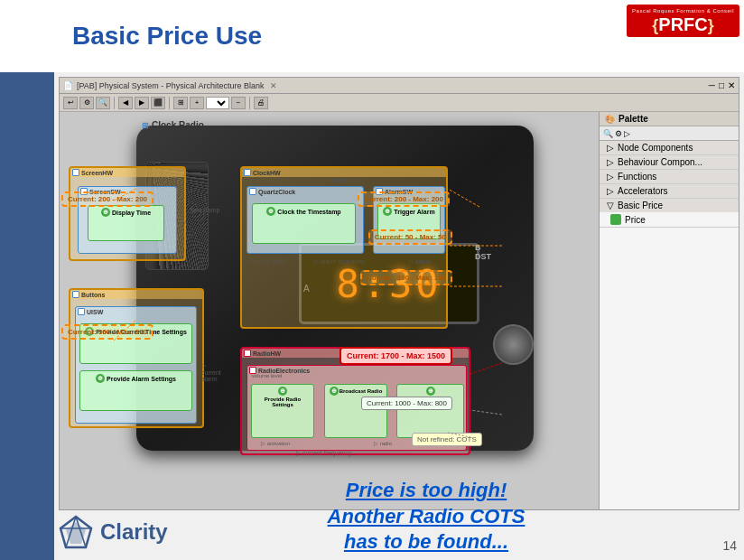  What do you see at coordinates (107, 332) in the screenshot?
I see `annotation-300: Current: 300 - Max: 300` at bounding box center [107, 332].